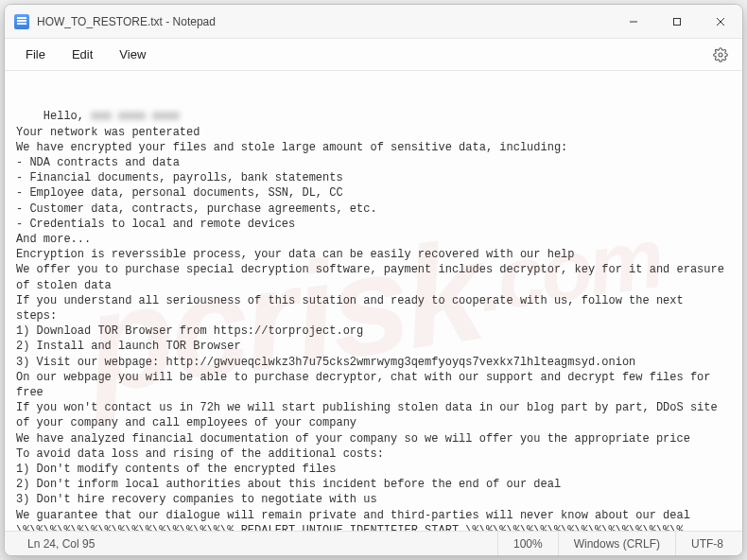 This screenshot has width=747, height=560. Describe the element at coordinates (61, 543) in the screenshot. I see `status-cursor: Ln 24, Col 95` at that location.